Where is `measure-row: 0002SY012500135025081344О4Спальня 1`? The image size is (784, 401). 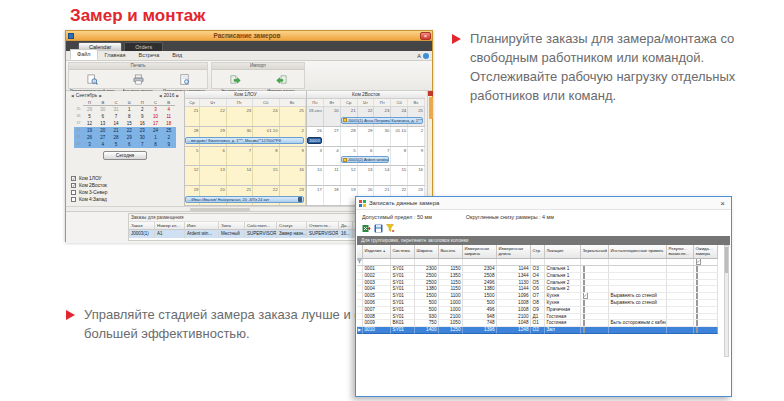 measure-row: 0002SY012500135025081344О4Спальня 1 is located at coordinates (544, 276).